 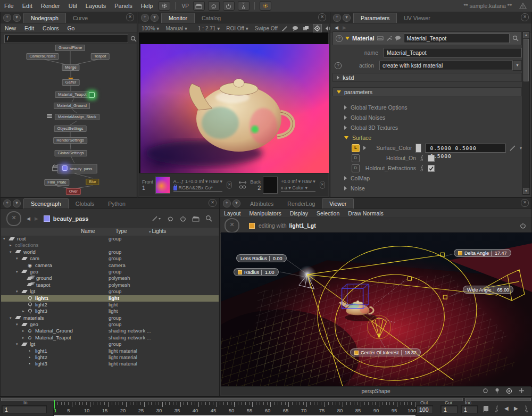 I want to click on menu-new: New, so click(x=11, y=28).